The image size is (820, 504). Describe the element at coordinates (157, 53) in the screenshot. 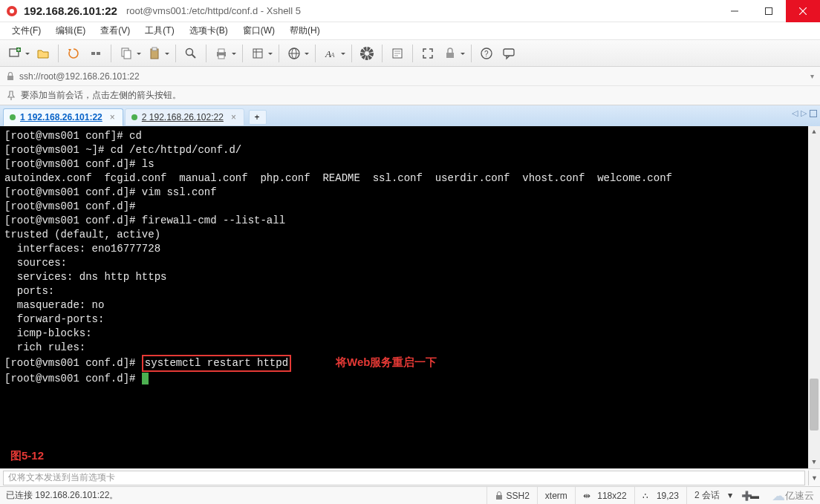

I see `paste-button` at that location.